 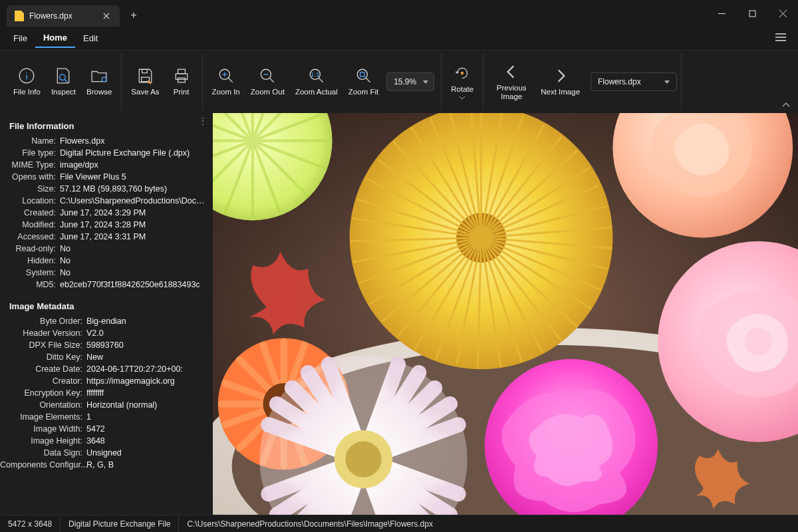 What do you see at coordinates (106, 381) in the screenshot?
I see `info-row: Creator:https://imagemagick.org` at bounding box center [106, 381].